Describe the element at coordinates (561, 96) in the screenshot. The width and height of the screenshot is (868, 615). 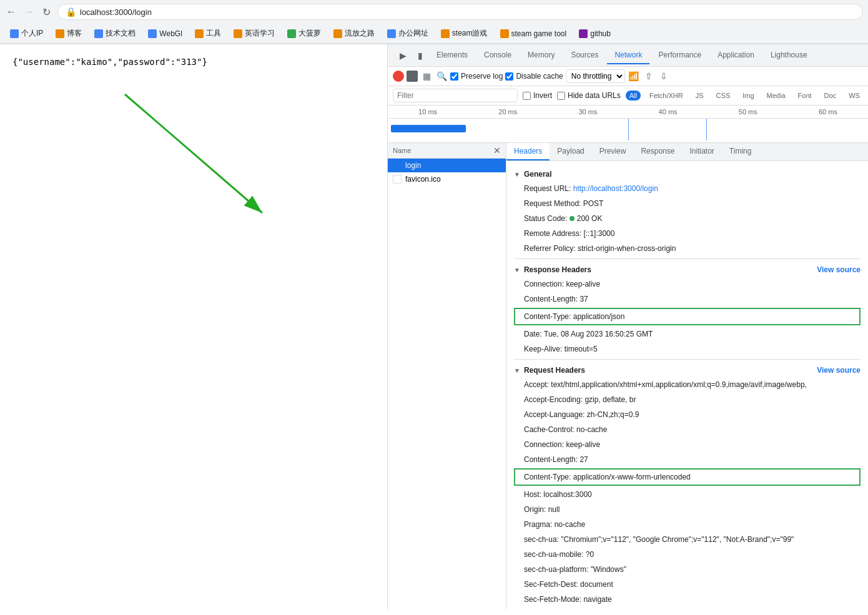
I see `hide-data-urls-checkbox` at that location.